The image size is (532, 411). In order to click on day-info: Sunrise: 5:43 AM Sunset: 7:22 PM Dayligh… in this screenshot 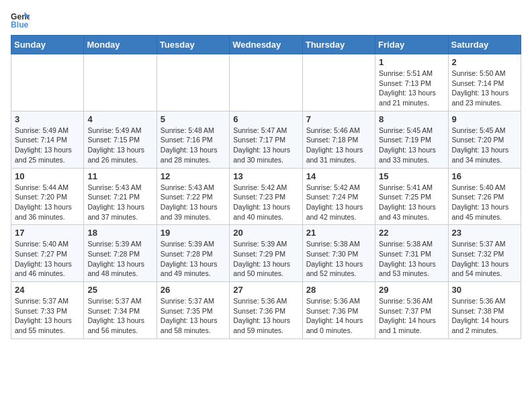, I will do `click(193, 203)`.